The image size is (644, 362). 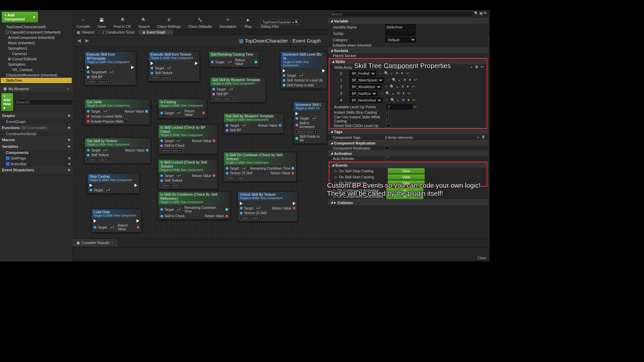 I want to click on search-button: 🔍Search, so click(x=144, y=22).